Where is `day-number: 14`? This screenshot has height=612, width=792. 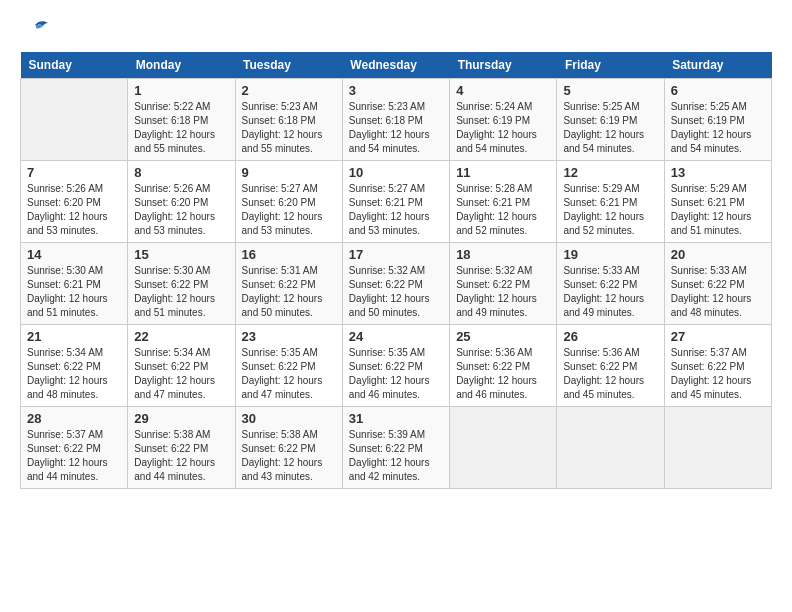 day-number: 14 is located at coordinates (74, 254).